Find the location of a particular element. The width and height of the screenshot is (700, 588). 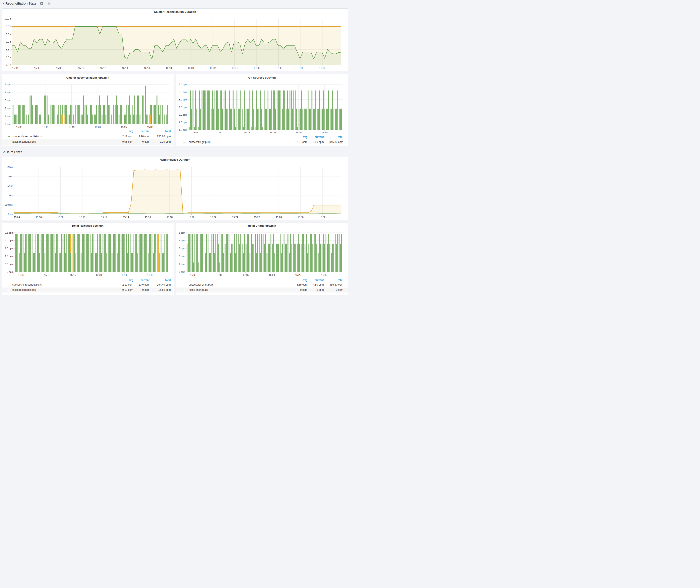

svg-text: 1.5 s is located at coordinates (10, 186).